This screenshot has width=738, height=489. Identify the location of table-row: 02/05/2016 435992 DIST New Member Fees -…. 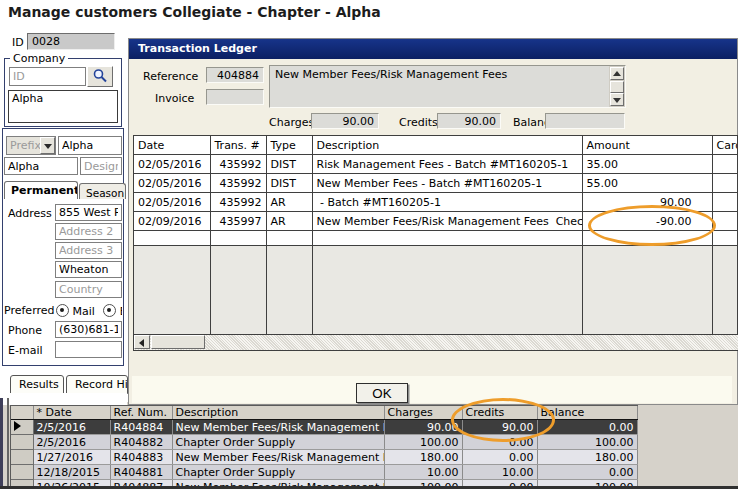
(436, 184).